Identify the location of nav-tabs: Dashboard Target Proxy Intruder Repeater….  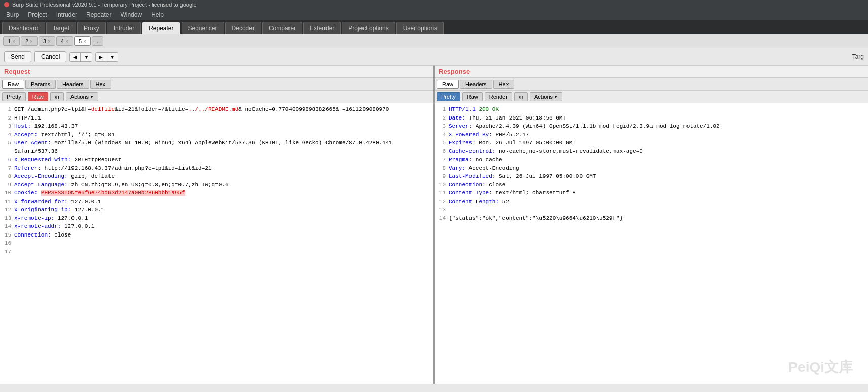
(434, 27).